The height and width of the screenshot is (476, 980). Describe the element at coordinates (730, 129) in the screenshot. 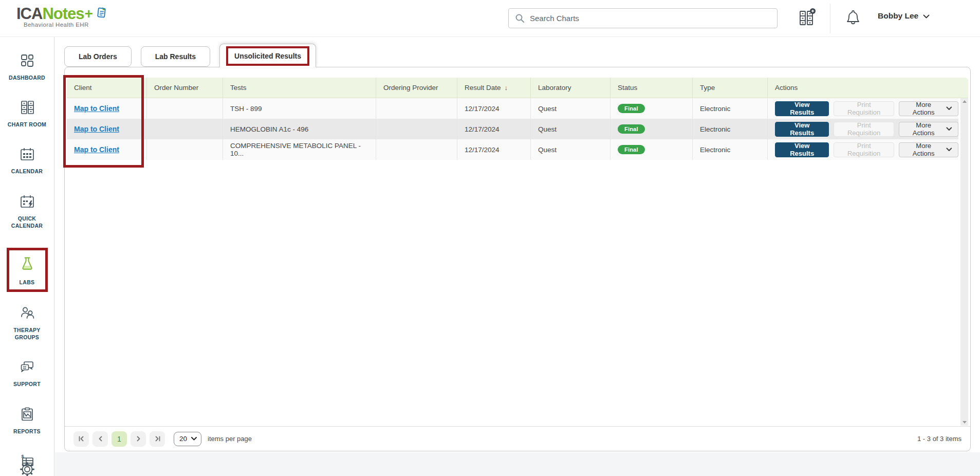

I see `cell-type: Electronic` at that location.